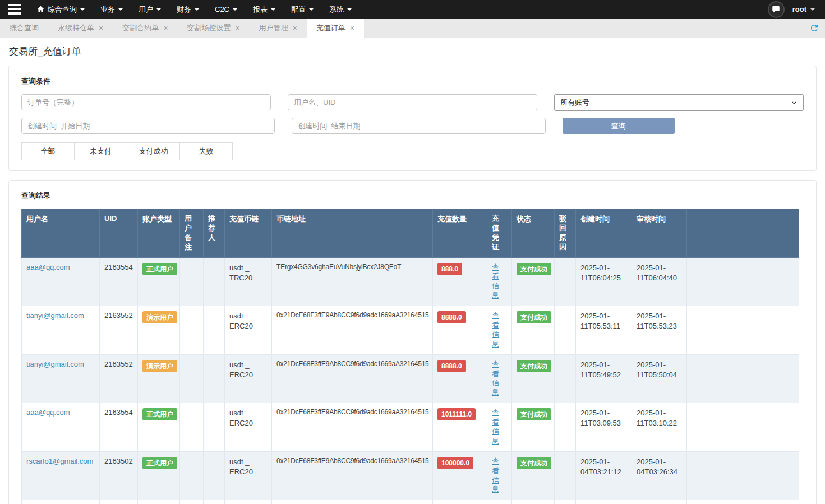  Describe the element at coordinates (411, 475) in the screenshot. I see `table-row: rscarfo1@gmail.com2163502正式用户usdt _ ERC2…` at that location.